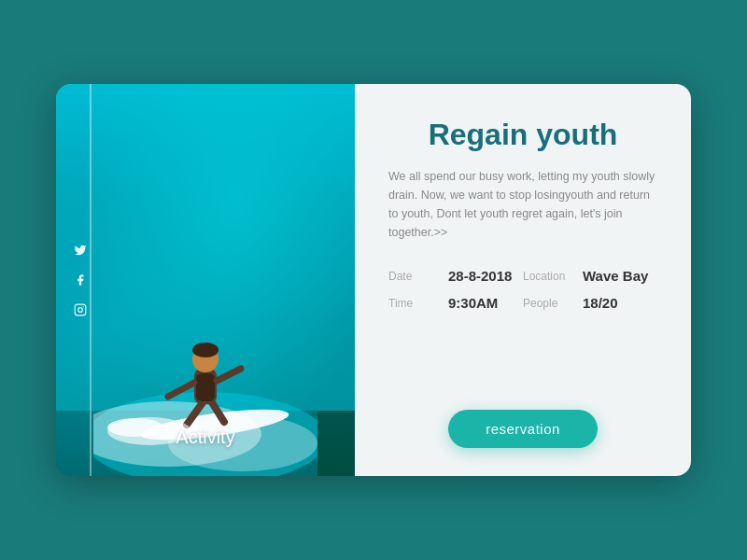 Image resolution: width=747 pixels, height=560 pixels. I want to click on people-row: People 18/20, so click(590, 302).